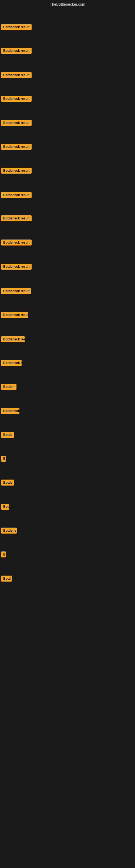 The height and width of the screenshot is (868, 135). Describe the element at coordinates (9, 530) in the screenshot. I see `bottleneck-badge: Bottlens` at that location.